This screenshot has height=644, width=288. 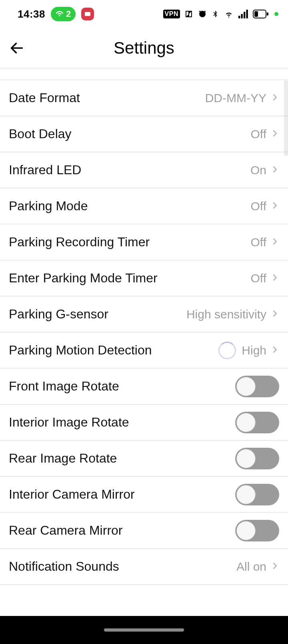 What do you see at coordinates (144, 630) in the screenshot?
I see `nav-handle` at bounding box center [144, 630].